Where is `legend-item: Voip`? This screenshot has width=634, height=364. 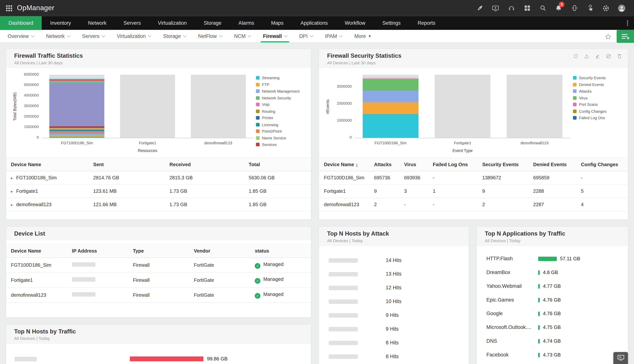
legend-item: Voip is located at coordinates (281, 104).